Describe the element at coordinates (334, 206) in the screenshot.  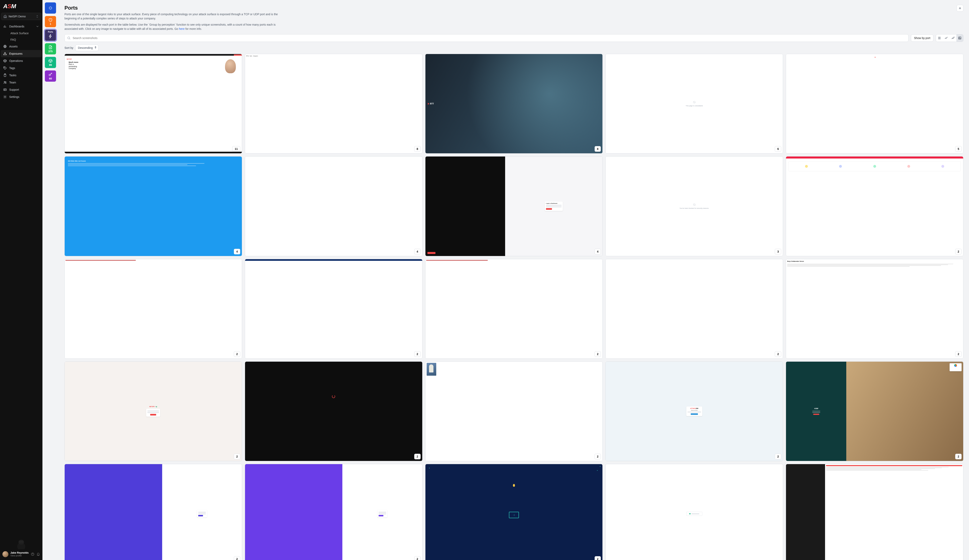
I see `screenshot-card: 4` at that location.